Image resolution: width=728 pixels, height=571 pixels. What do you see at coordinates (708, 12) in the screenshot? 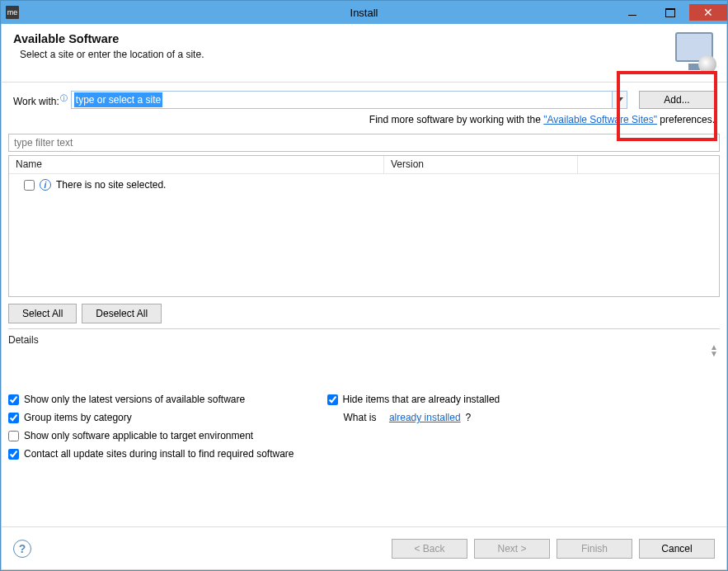
I see `close-button: ✕` at bounding box center [708, 12].